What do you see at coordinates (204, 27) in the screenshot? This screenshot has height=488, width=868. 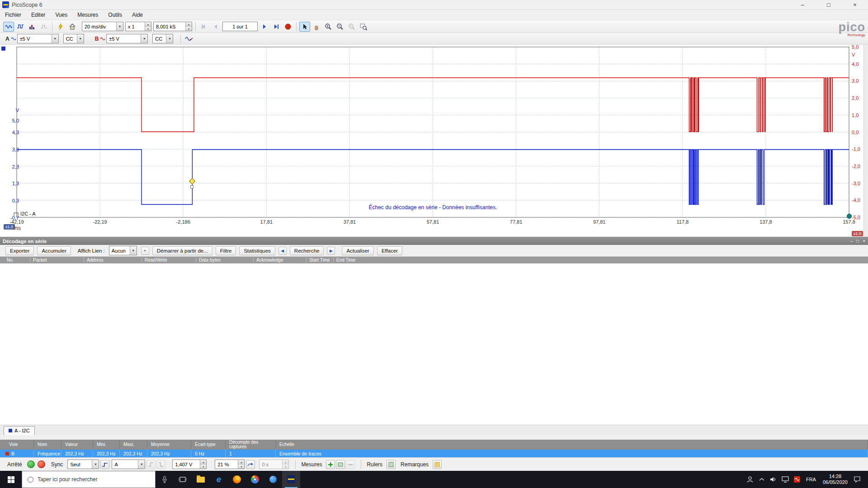 I see `buffer-first-icon` at bounding box center [204, 27].